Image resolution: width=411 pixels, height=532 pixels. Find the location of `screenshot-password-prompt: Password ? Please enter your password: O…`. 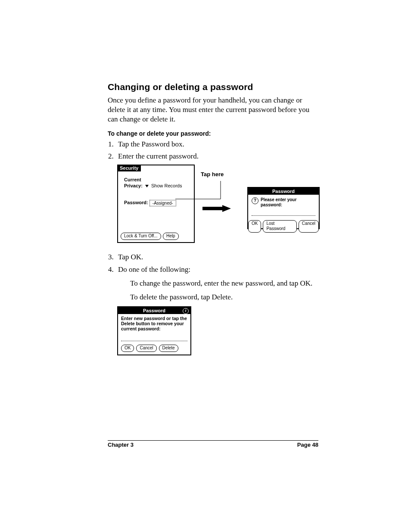

screenshot-password-prompt: Password ? Please enter your password: O… is located at coordinates (283, 208).